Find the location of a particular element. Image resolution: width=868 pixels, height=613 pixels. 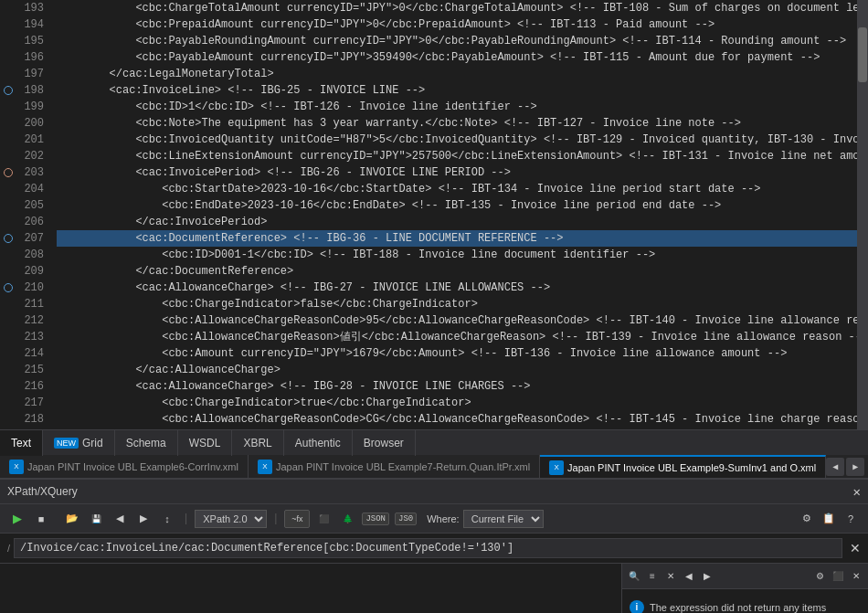

file-tab-0: XJapan PINT Invoice UBL Example6-CorrInv… is located at coordinates (124, 467).